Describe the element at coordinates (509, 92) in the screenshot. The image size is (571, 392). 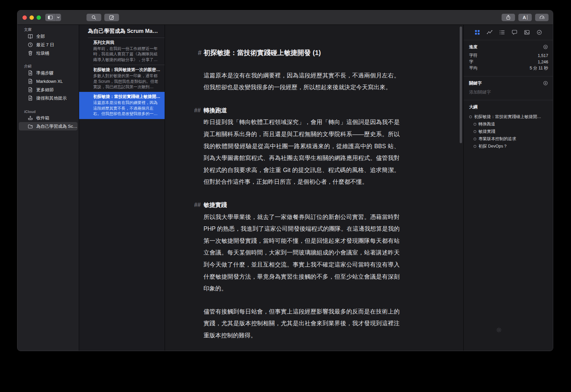
I see `keyword-input: 添加關鍵字` at that location.